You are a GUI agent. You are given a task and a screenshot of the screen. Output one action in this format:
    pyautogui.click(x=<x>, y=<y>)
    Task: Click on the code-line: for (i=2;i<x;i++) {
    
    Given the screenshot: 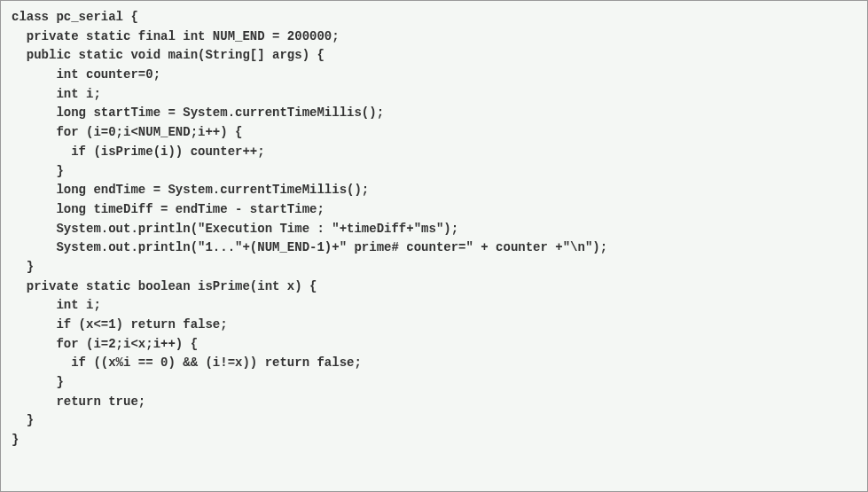 What is the action you would take?
    pyautogui.click(x=434, y=345)
    